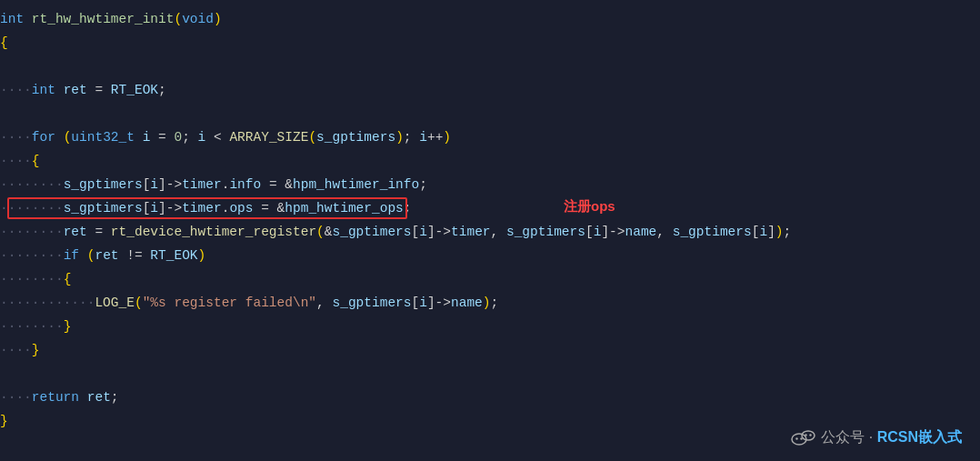 This screenshot has width=980, height=461. Describe the element at coordinates (490, 137) in the screenshot. I see `code-line-6: ···· for ( uint32_t i = 0 ; i < ARRAY_SI…` at that location.